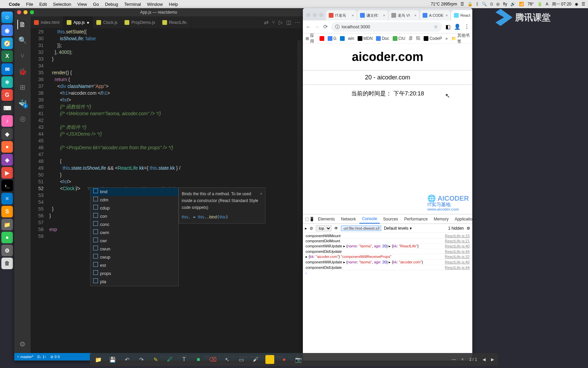 Image resolution: width=588 pixels, height=368 pixels. What do you see at coordinates (341, 15) in the screenshot?
I see `browser-tab: IT老马×` at bounding box center [341, 15].